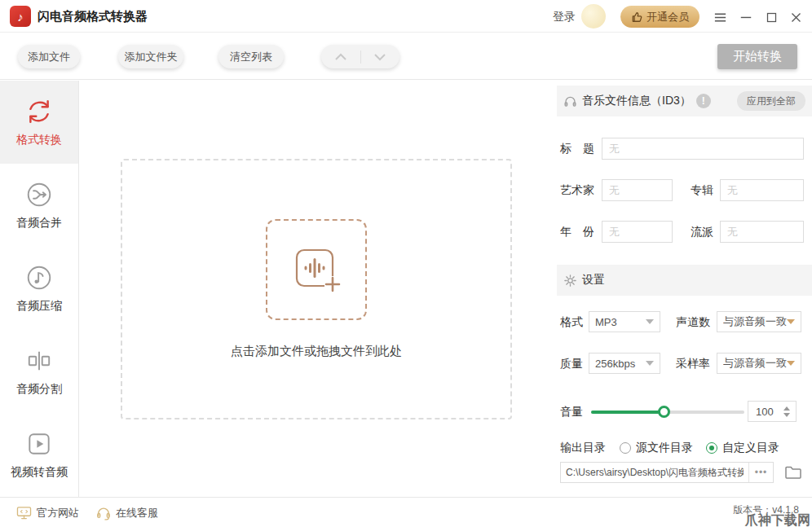 This screenshot has width=812, height=527. What do you see at coordinates (577, 148) in the screenshot?
I see `title-field-label: 标 题` at bounding box center [577, 148].